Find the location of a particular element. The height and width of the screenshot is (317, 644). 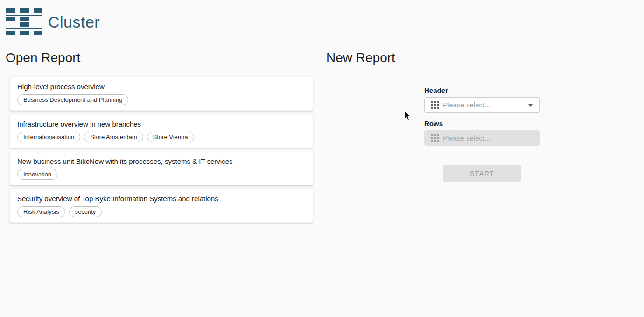

tag-row: Internationalisation Store Amsterdam Sto… is located at coordinates (161, 137).